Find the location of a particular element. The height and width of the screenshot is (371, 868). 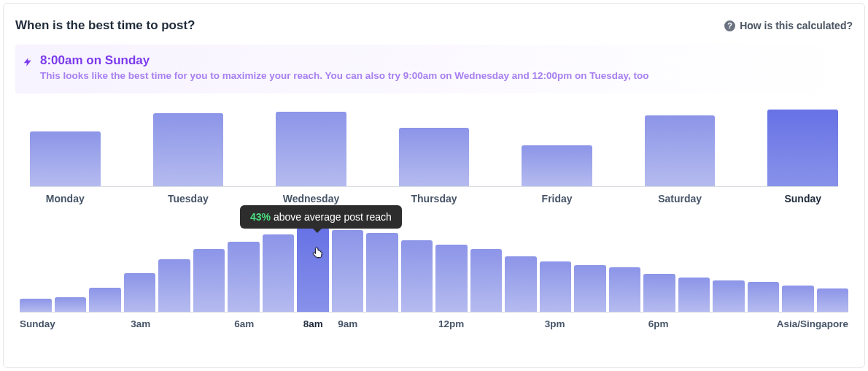

card-header: When is the best time to post? ? How is … is located at coordinates (434, 26).